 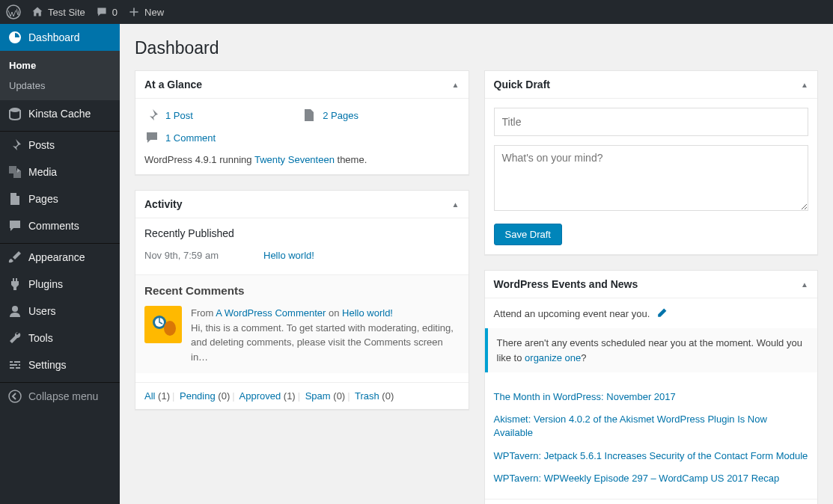 What do you see at coordinates (48, 365) in the screenshot?
I see `sidebar-label: Settings` at bounding box center [48, 365].